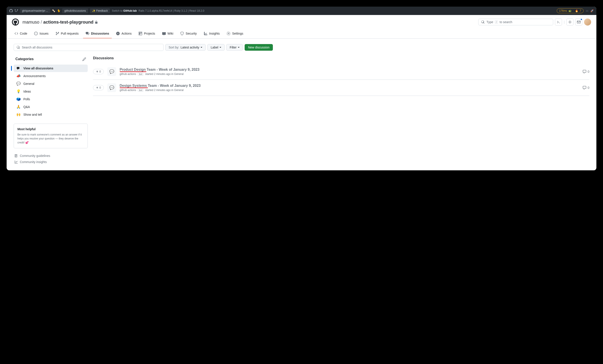  I want to click on label-button: Label, so click(216, 47).